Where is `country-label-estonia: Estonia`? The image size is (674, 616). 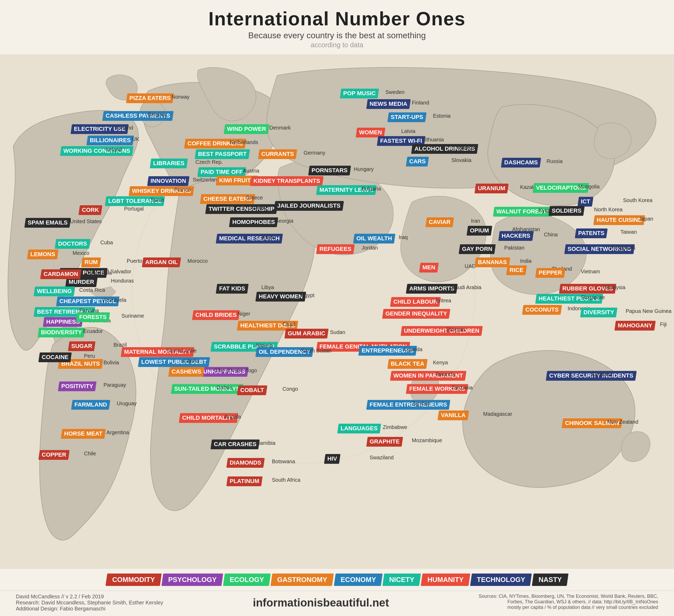
country-label-estonia: Estonia is located at coordinates (442, 116).